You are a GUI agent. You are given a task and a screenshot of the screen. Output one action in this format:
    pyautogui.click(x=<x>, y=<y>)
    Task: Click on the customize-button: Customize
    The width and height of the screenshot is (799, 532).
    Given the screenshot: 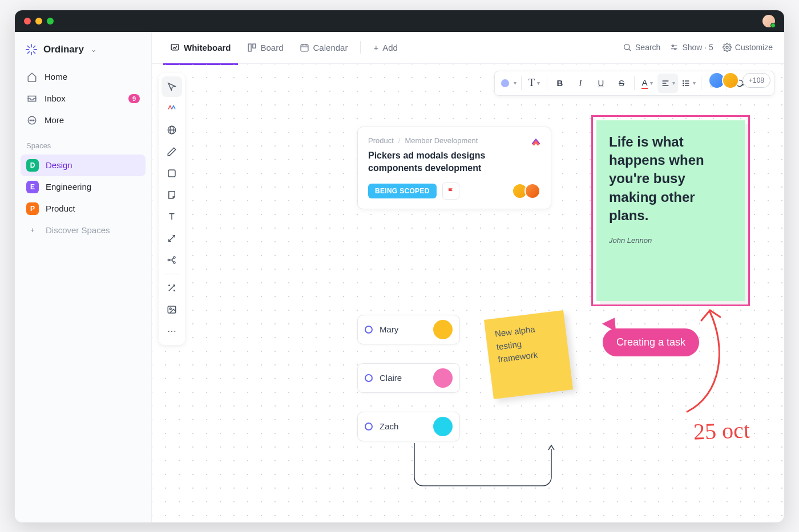 What is the action you would take?
    pyautogui.click(x=748, y=47)
    